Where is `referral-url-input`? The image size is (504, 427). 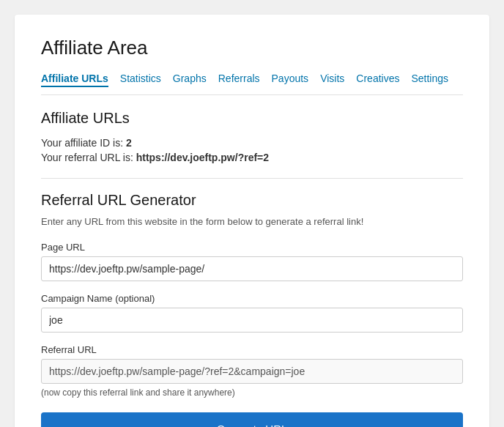 referral-url-input is located at coordinates (252, 371).